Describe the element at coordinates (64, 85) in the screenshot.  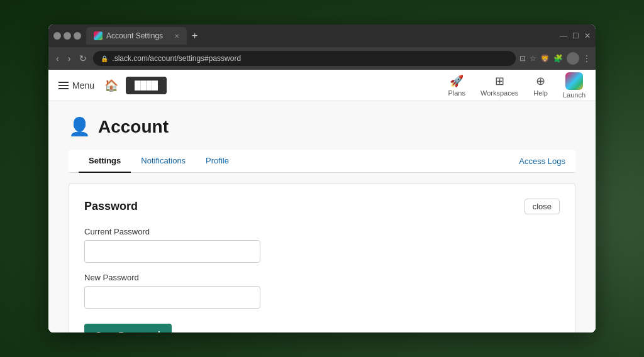
I see `hamburger-icon` at that location.